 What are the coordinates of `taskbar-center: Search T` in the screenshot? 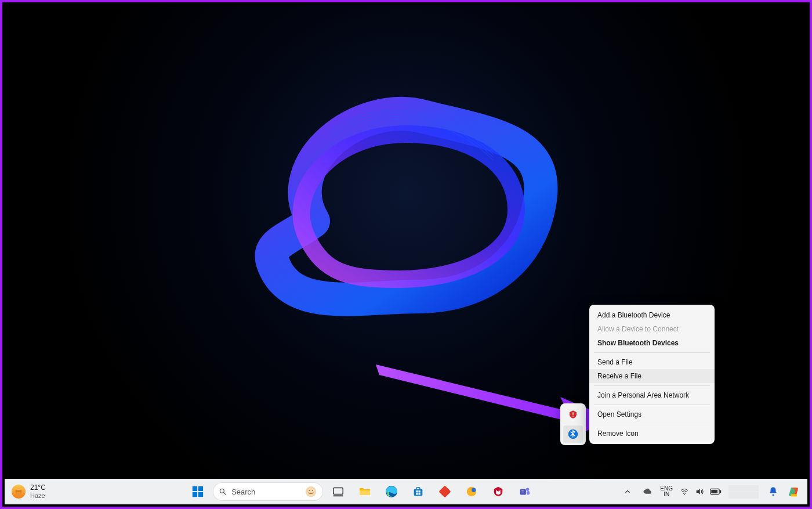 It's located at (361, 492).